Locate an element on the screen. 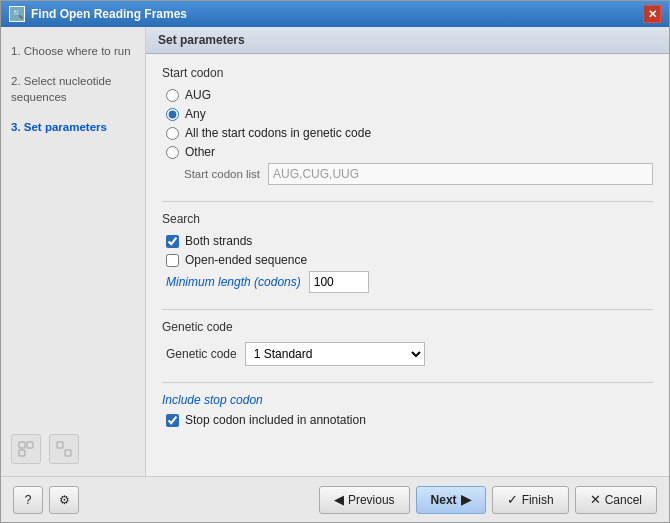 The width and height of the screenshot is (670, 523). search-title: Search is located at coordinates (408, 219).